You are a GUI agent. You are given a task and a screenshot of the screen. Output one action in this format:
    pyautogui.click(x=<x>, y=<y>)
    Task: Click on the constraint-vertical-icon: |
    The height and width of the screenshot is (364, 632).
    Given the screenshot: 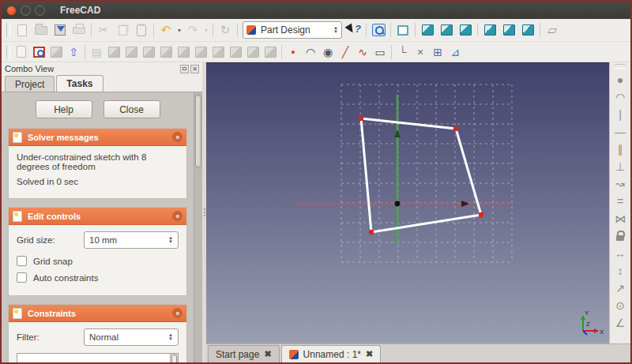 What is the action you would take?
    pyautogui.click(x=620, y=114)
    